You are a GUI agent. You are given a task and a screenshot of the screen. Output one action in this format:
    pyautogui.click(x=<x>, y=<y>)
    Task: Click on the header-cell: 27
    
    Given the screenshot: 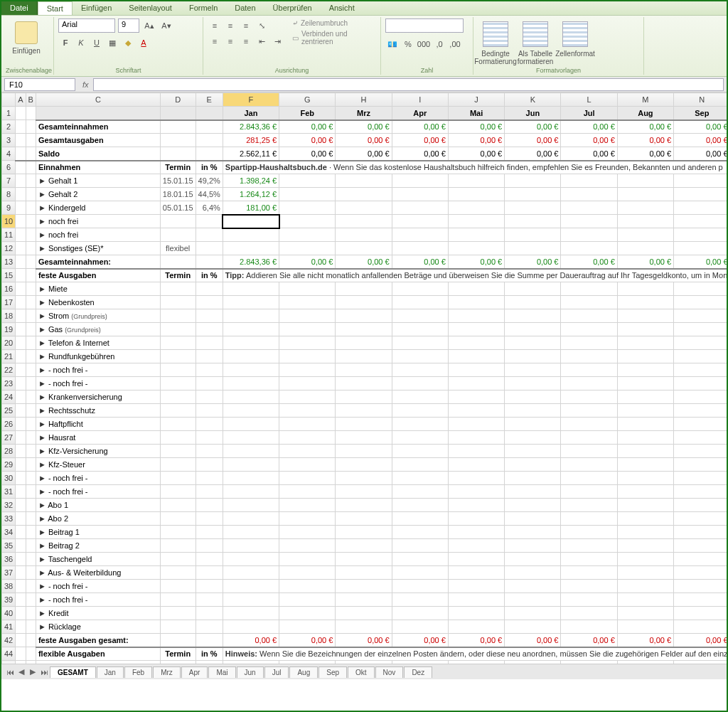 What is the action you would take?
    pyautogui.click(x=9, y=438)
    